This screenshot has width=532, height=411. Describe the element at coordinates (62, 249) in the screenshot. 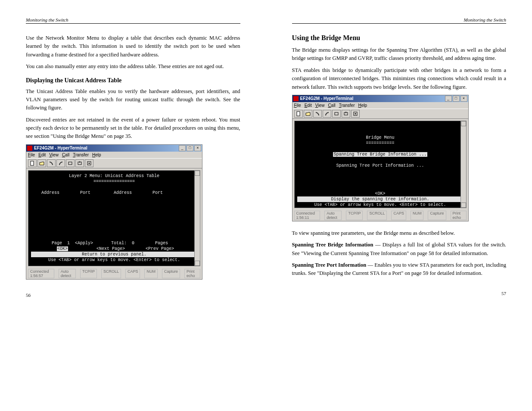

I see `ok-button: <OK>` at that location.